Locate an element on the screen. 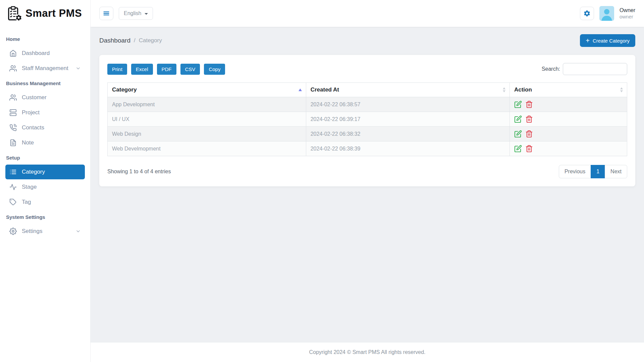 The height and width of the screenshot is (362, 644). person-icon is located at coordinates (607, 14).